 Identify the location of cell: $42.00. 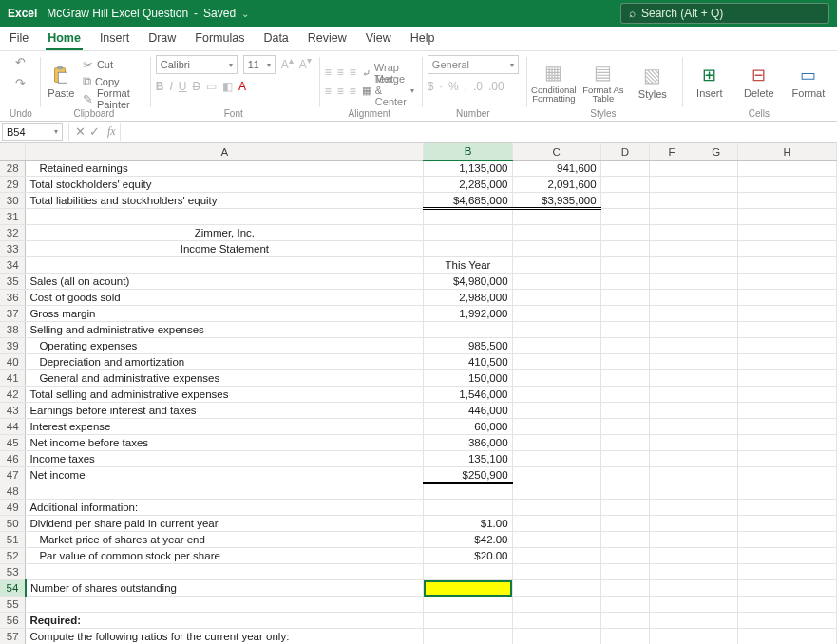
(467, 540).